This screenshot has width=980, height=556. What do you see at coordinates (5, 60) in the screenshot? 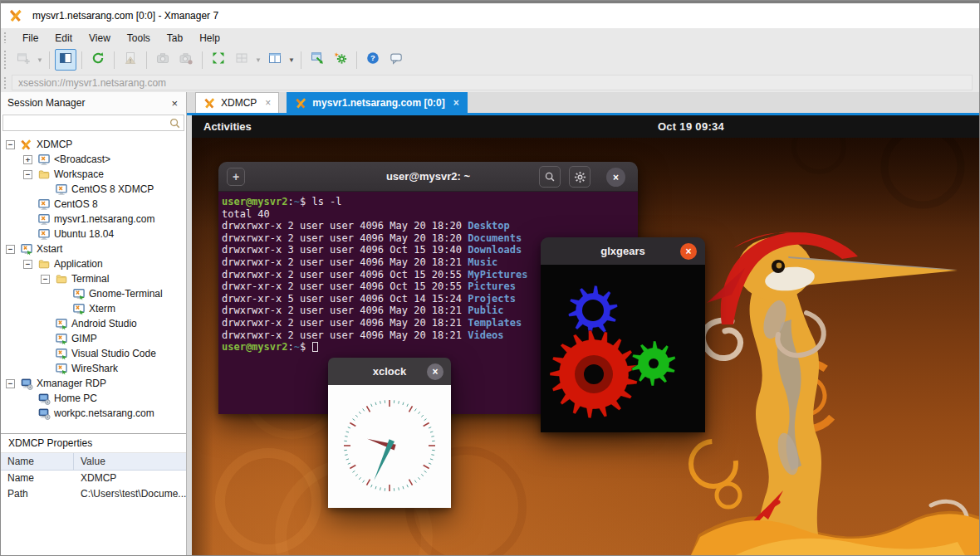
I see `toolbar-gripper` at bounding box center [5, 60].